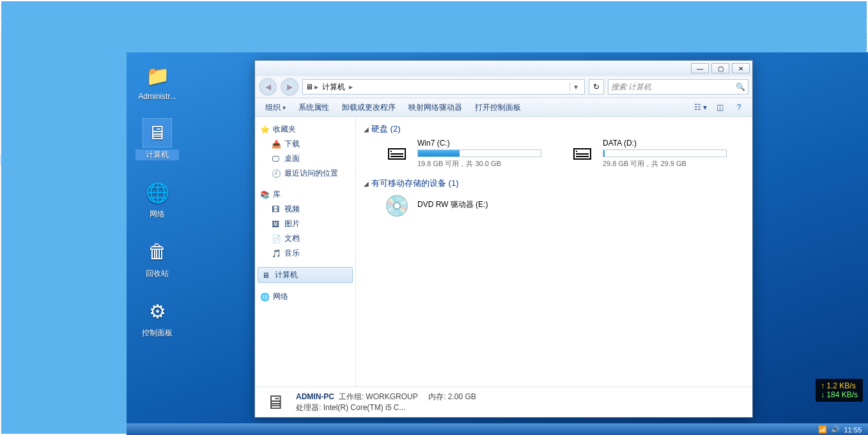 The height and width of the screenshot is (435, 868). I want to click on nav-back-button: ◀, so click(268, 87).